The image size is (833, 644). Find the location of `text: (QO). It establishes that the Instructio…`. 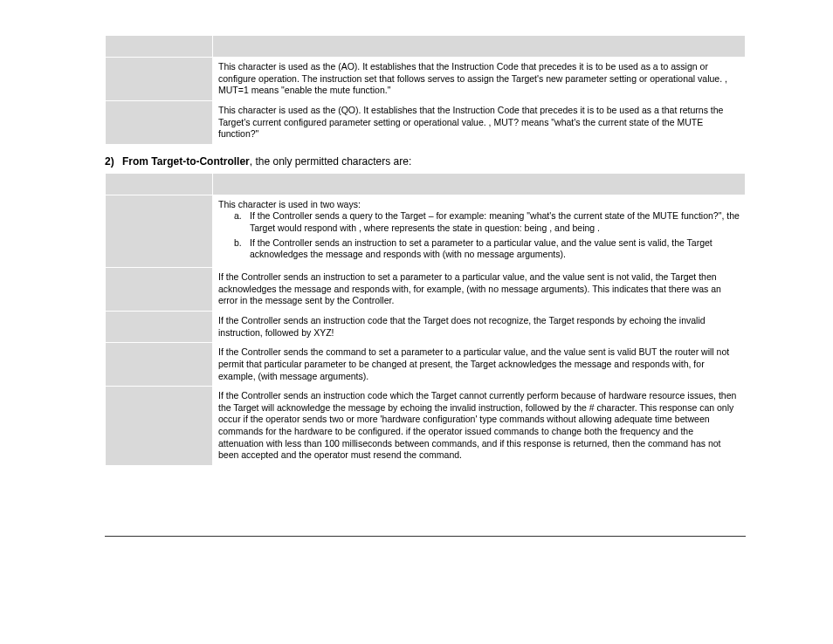

text: (QO). It establishes that the Instructio… is located at coordinates (499, 110).